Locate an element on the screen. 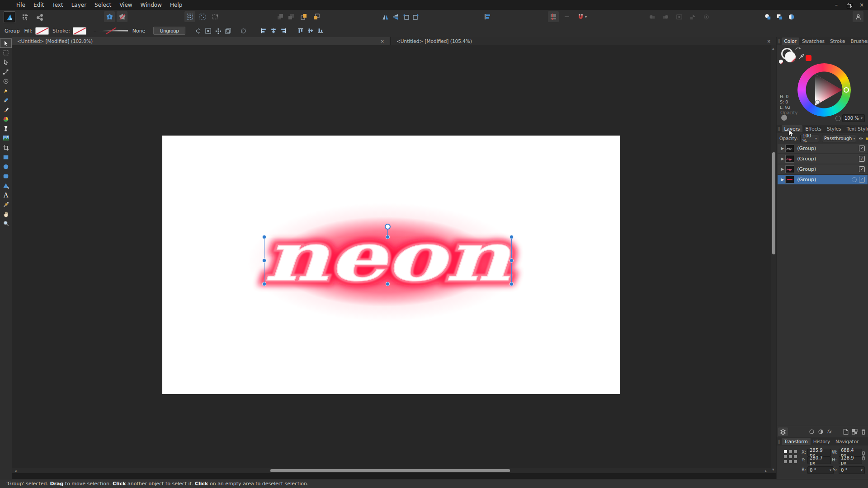  selection-handle-sw is located at coordinates (264, 284).